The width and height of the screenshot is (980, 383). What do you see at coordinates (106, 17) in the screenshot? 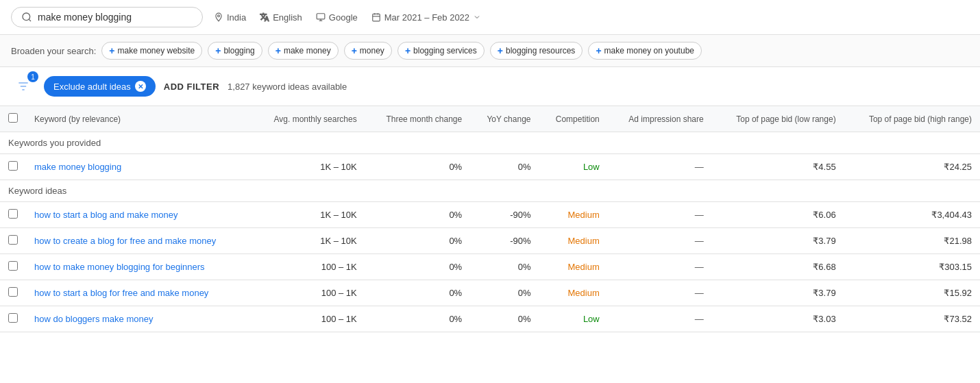
I see `search-input` at bounding box center [106, 17].